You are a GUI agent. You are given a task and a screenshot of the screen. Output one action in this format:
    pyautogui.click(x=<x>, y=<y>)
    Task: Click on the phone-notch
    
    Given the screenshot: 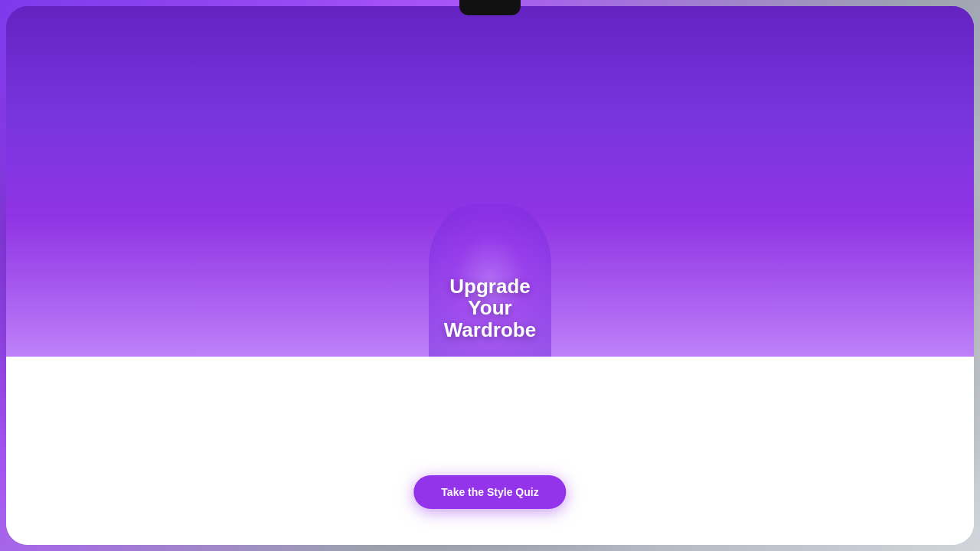 What is the action you would take?
    pyautogui.click(x=490, y=8)
    